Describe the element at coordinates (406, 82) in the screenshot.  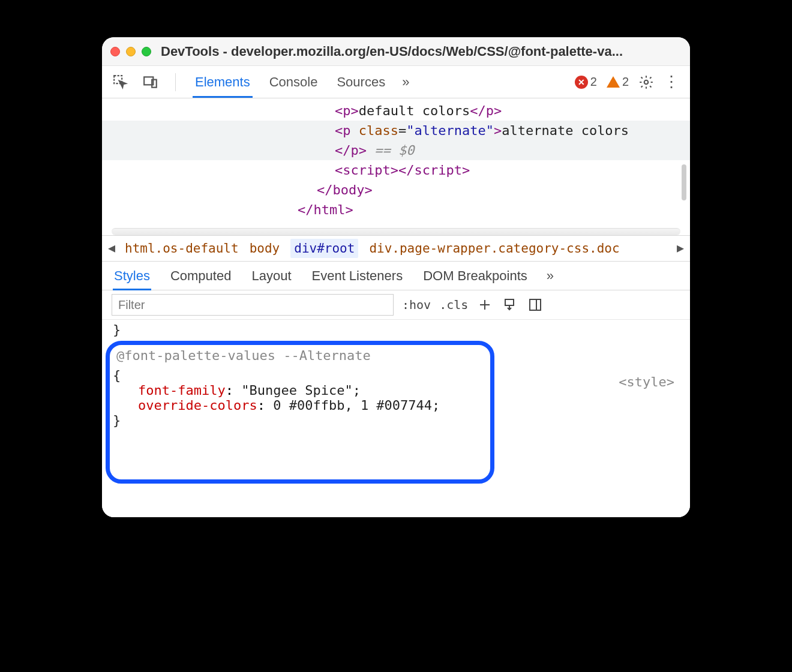
I see `more-tabs-chevron-icon: »` at that location.